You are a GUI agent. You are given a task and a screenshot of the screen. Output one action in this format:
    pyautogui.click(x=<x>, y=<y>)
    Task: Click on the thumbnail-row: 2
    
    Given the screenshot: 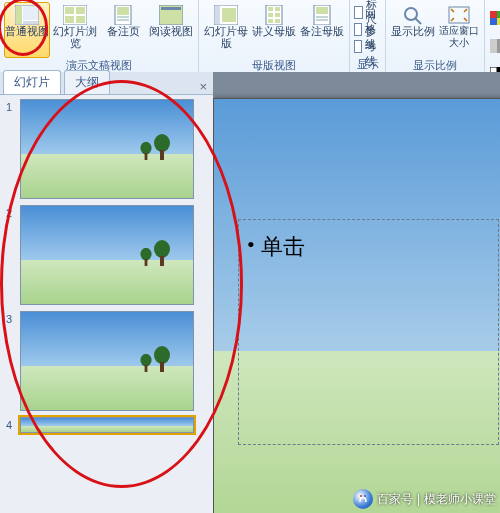 What is the action you would take?
    pyautogui.click(x=106, y=255)
    